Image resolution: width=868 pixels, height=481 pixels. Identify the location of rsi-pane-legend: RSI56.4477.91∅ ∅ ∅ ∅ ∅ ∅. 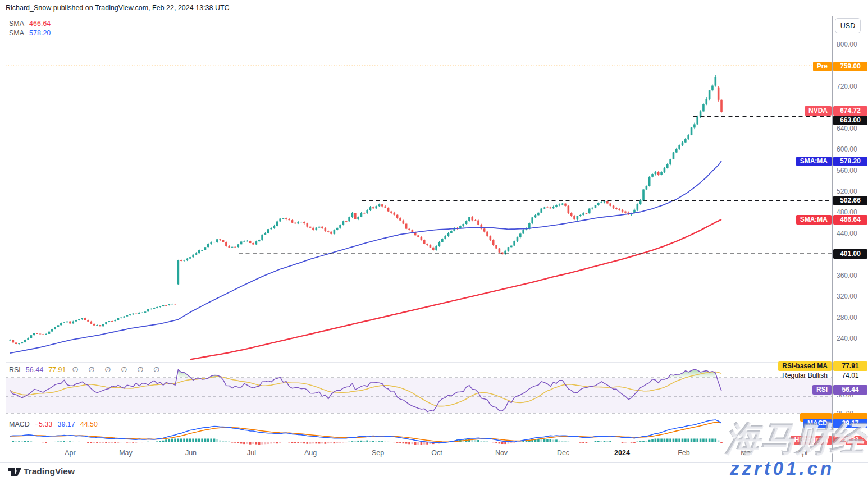
(89, 369).